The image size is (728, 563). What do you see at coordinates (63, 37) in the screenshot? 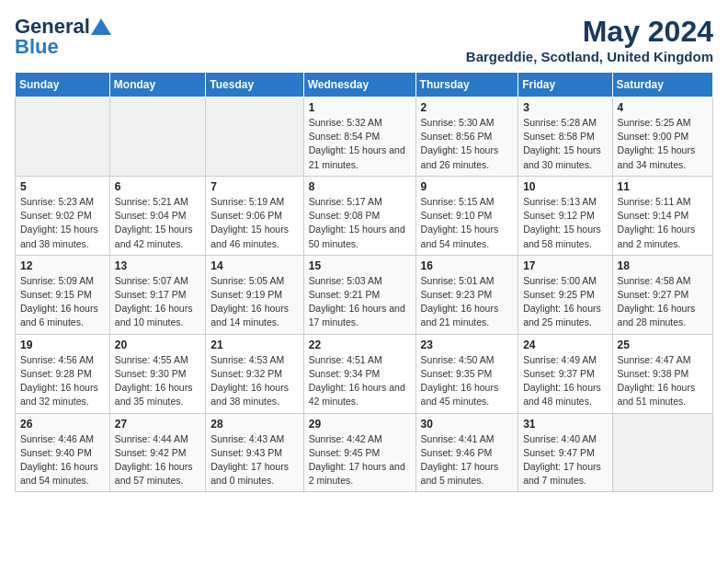
I see `logo: General Blue` at bounding box center [63, 37].